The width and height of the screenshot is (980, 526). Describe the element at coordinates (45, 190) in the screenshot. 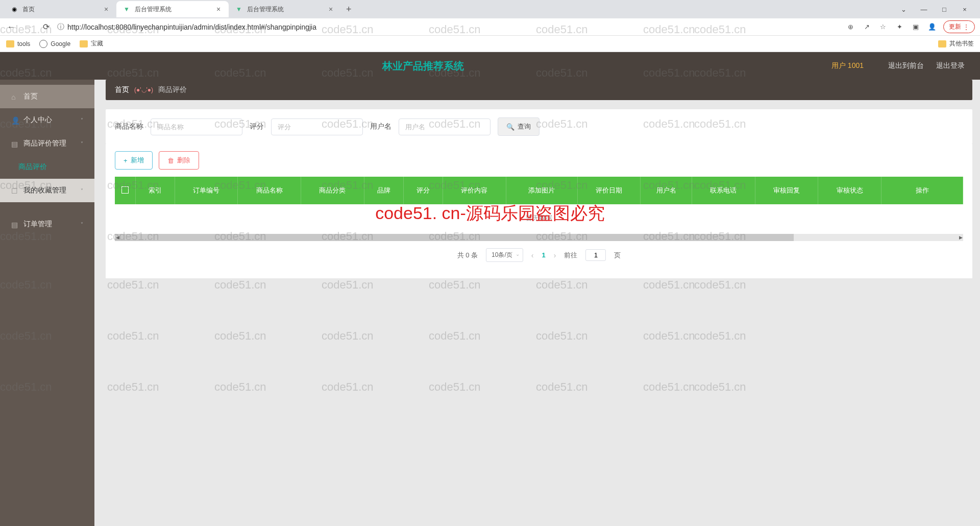

I see `sidebar-item-label: 我的收藏管理` at that location.